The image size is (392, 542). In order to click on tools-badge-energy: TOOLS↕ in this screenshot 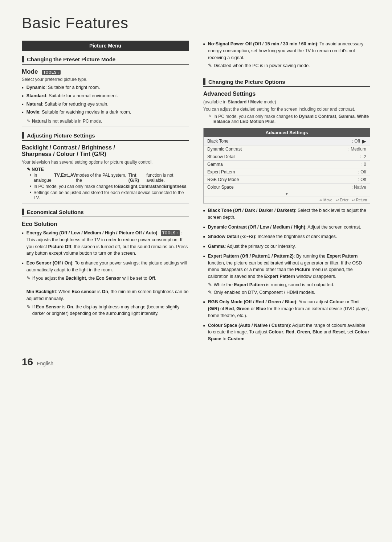, I will do `click(170, 233)`.